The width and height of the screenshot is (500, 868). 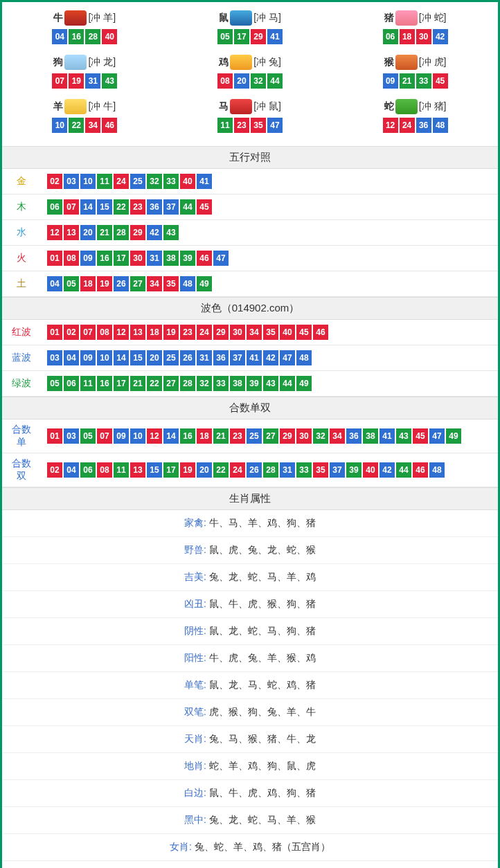 What do you see at coordinates (58, 17) in the screenshot?
I see `zodiac-name: 牛` at bounding box center [58, 17].